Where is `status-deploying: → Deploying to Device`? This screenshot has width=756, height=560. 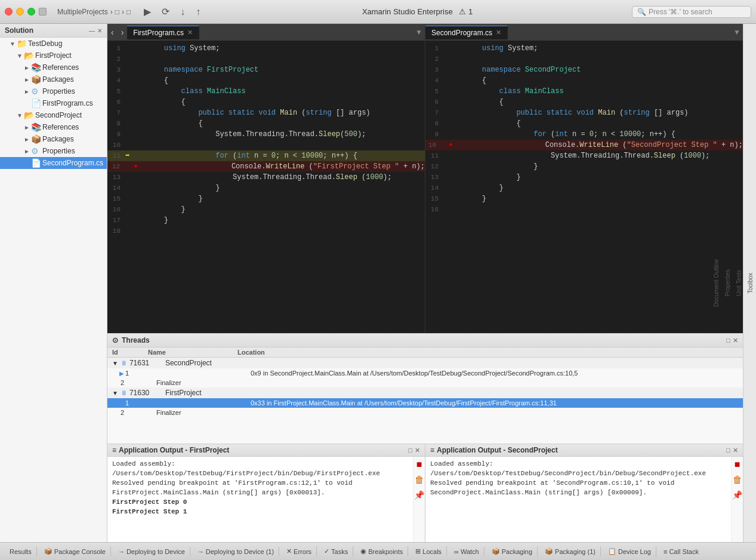 status-deploying: → Deploying to Device is located at coordinates (152, 552).